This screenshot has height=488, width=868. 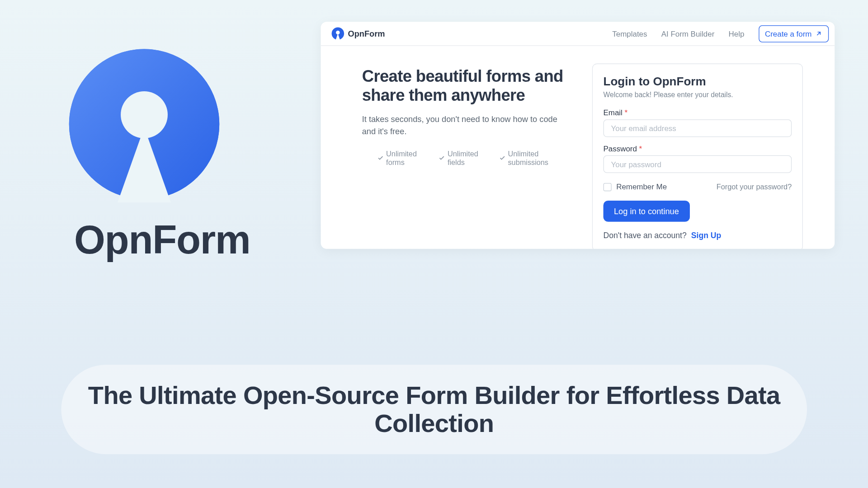 What do you see at coordinates (538, 158) in the screenshot?
I see `feature-label: Unlimited submissions` at bounding box center [538, 158].